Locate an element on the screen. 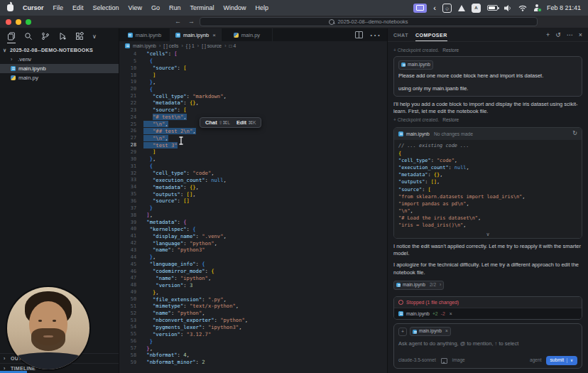 The width and height of the screenshot is (588, 373). menu-item-selection: Selection is located at coordinates (107, 8).